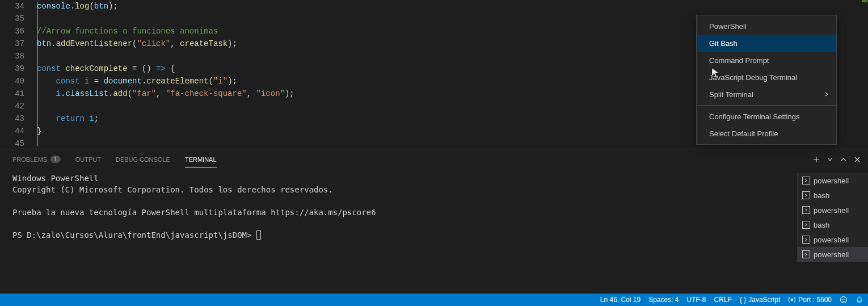 The image size is (868, 306). I want to click on menu-item-configure-terminal: Configure Terminal Settings, so click(766, 116).